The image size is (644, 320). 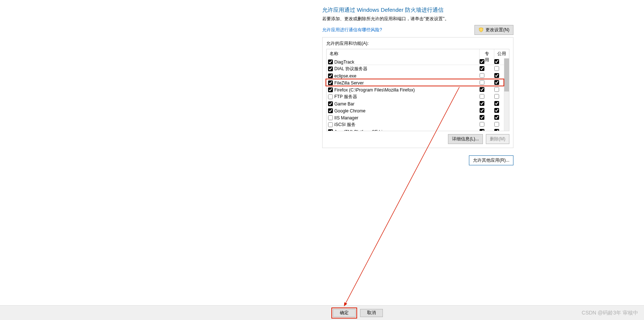 I want to click on change-settings-button: 更改设置(N), so click(x=494, y=30).